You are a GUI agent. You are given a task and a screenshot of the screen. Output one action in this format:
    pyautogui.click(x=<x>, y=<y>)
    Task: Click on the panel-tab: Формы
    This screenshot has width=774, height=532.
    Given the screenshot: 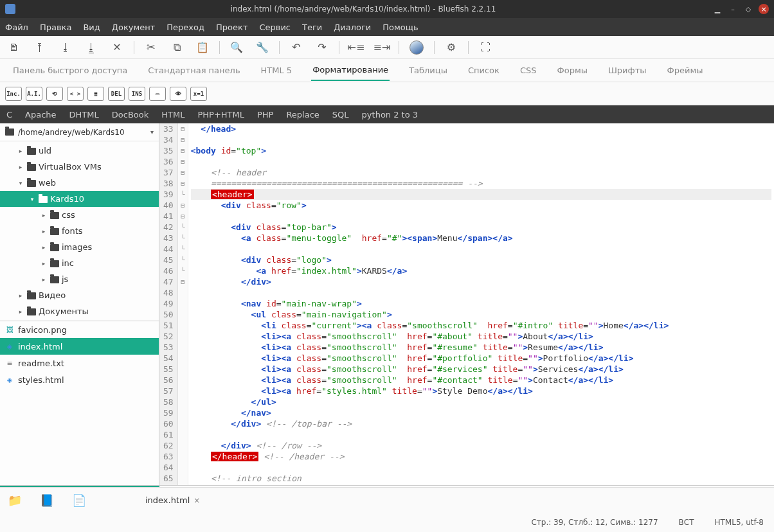 What is the action you would take?
    pyautogui.click(x=572, y=71)
    